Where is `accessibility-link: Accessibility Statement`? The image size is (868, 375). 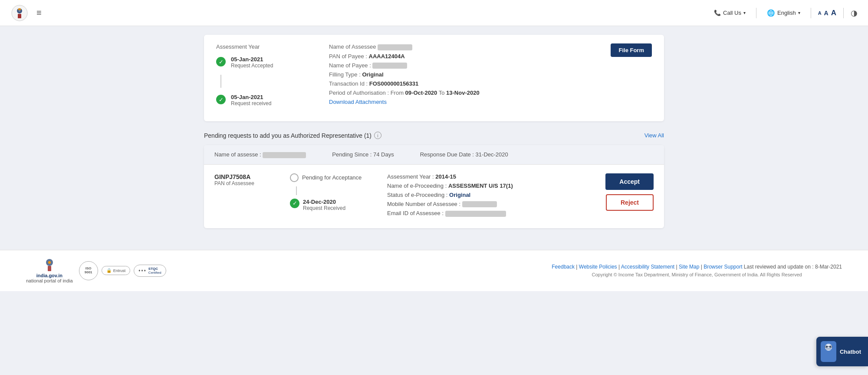 accessibility-link: Accessibility Statement is located at coordinates (648, 267).